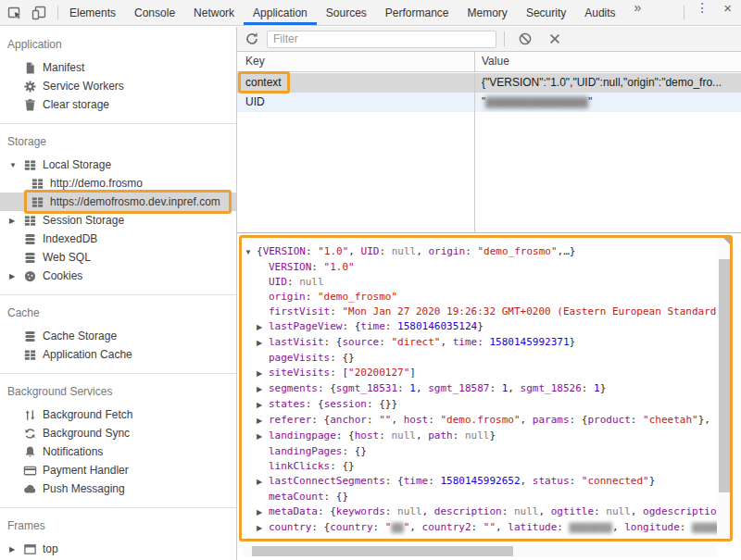  What do you see at coordinates (356, 61) in the screenshot?
I see `column-header-key: Key` at bounding box center [356, 61].